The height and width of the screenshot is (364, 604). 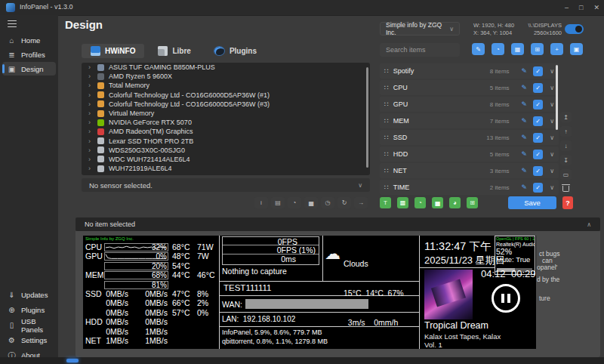 I want to click on reorder-button, so click(x=566, y=189).